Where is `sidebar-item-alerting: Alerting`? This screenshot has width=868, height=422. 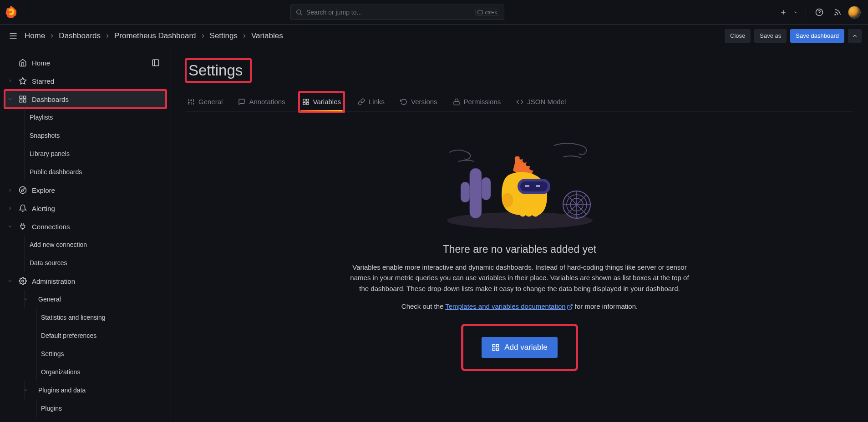
sidebar-item-alerting: Alerting is located at coordinates (86, 208).